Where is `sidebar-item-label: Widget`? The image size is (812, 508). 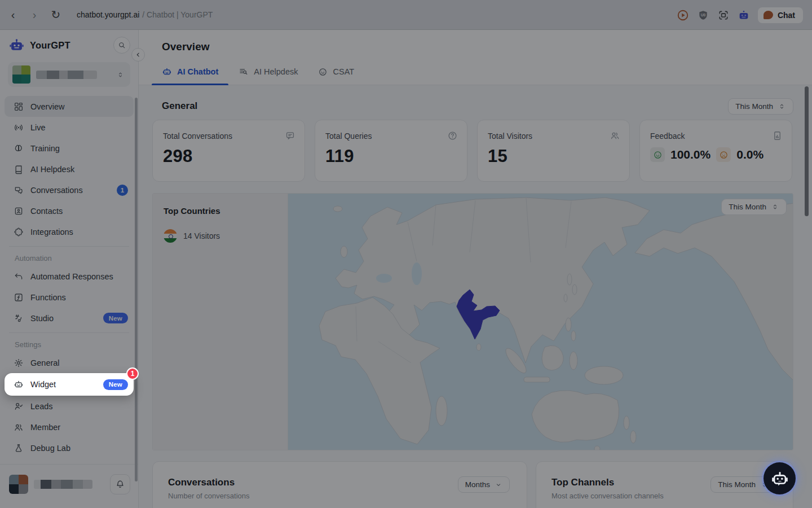
sidebar-item-label: Widget is located at coordinates (43, 384).